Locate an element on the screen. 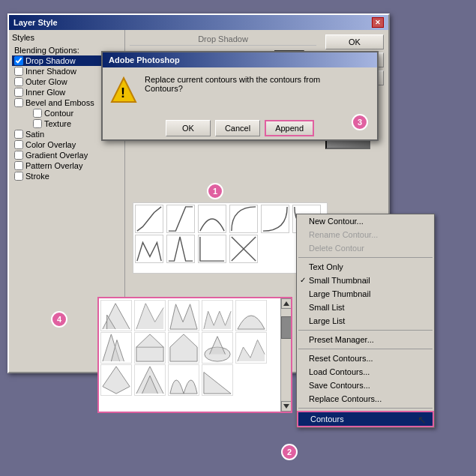 Image resolution: width=476 pixels, height=476 pixels. inner-glow-label: Inner Glow is located at coordinates (45, 92).